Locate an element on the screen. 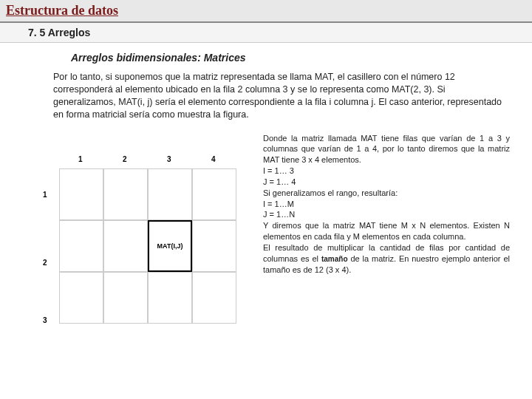  right-p4-bold: tamaño is located at coordinates (335, 259).